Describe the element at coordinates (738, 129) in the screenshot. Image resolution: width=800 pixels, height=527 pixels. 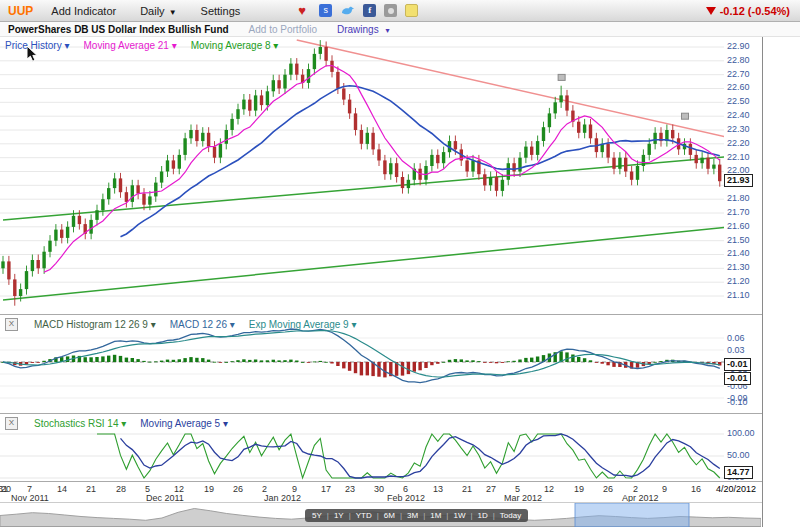
I see `price-axis-tick: 22.30` at that location.